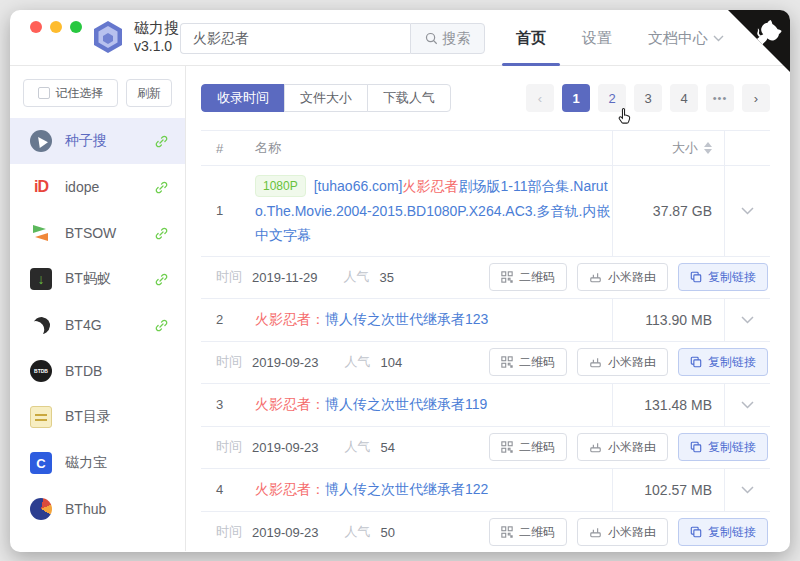  What do you see at coordinates (708, 148) in the screenshot?
I see `sort-caret-icon` at bounding box center [708, 148].